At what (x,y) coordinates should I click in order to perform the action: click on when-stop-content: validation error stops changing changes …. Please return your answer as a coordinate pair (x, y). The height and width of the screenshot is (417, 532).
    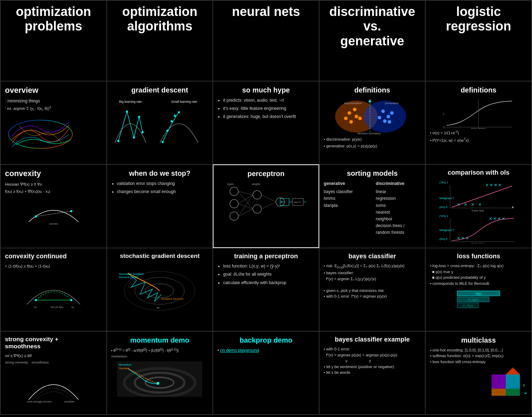
    Looking at the image, I should click on (160, 188).